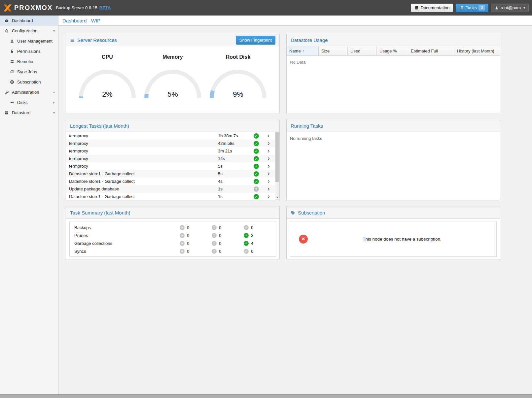  Describe the element at coordinates (97, 40) in the screenshot. I see `panel-title: Server Resources` at that location.